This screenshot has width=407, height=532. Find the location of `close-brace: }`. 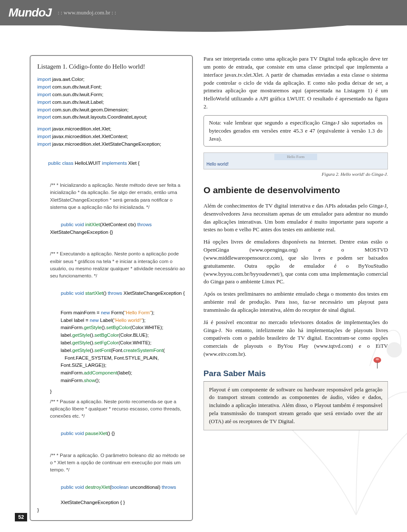

close-brace: } is located at coordinates (111, 392).